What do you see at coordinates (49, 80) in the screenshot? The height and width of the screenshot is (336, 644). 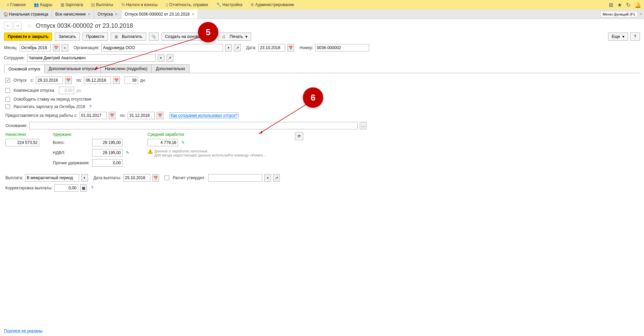 I see `vacation-from-input` at bounding box center [49, 80].